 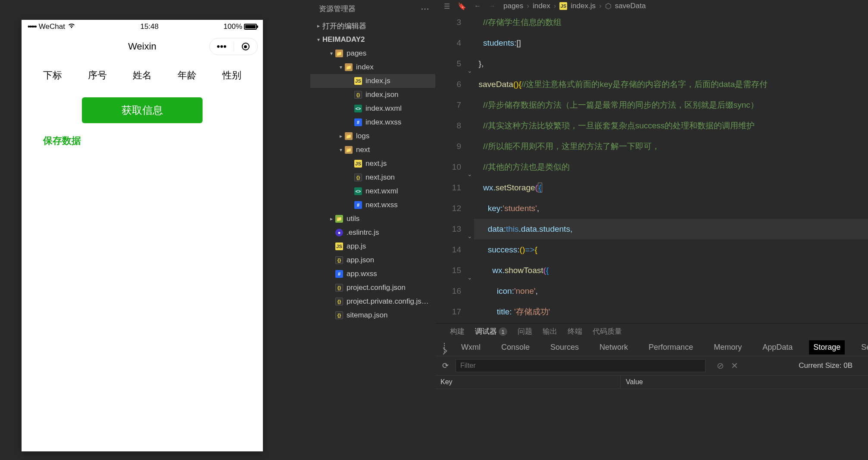 What do you see at coordinates (652, 331) in the screenshot?
I see `panel-tabs-primary: 构建 调试器1 问题 输出 终端 代码质量` at bounding box center [652, 331].